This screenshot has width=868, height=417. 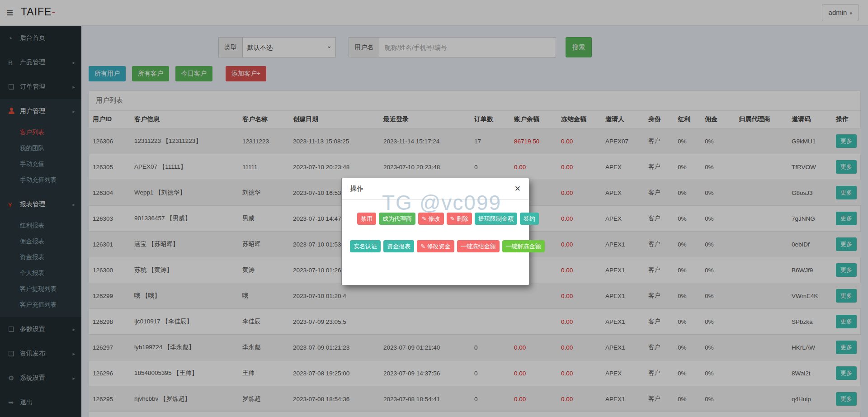 What do you see at coordinates (436, 246) in the screenshot?
I see `modal-button-修改资金: ✎ 修改资金` at bounding box center [436, 246].